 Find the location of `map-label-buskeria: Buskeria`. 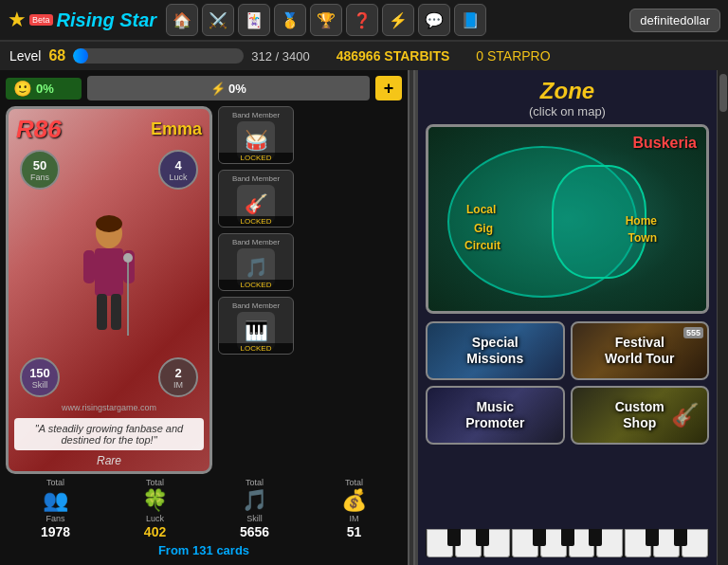

map-label-buskeria: Buskeria is located at coordinates (664, 143).